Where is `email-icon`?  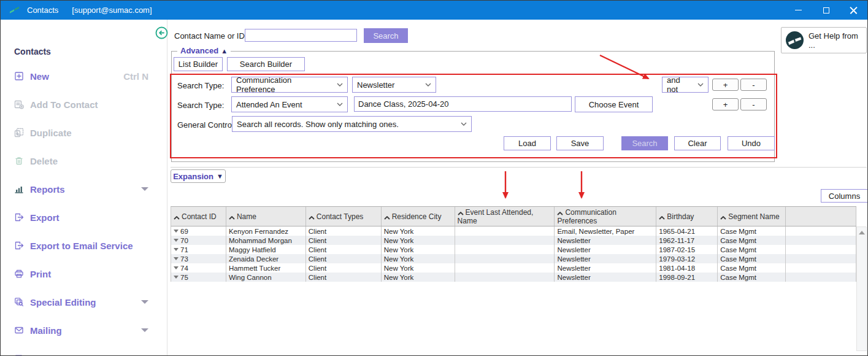 email-icon is located at coordinates (20, 355).